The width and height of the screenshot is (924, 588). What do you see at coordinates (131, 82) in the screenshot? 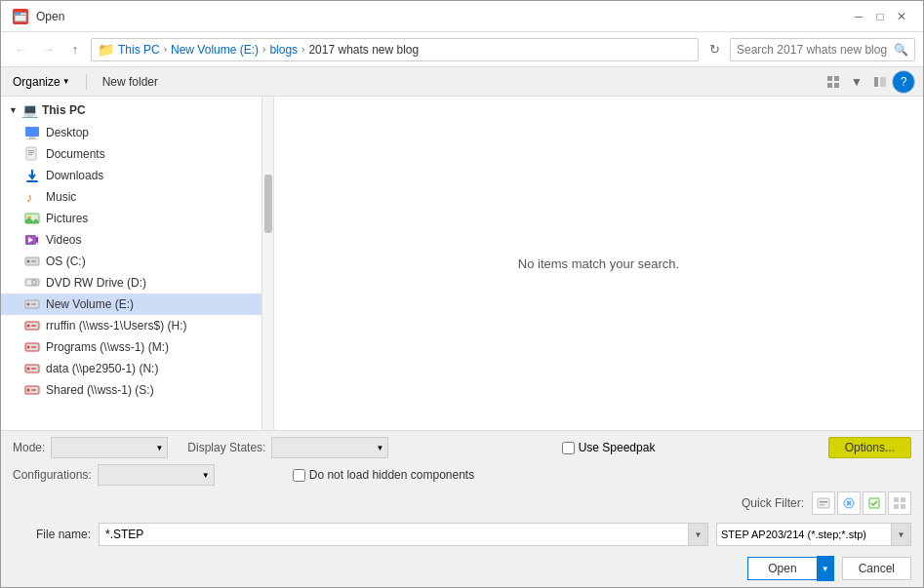
I see `new-folder-button: New folder` at bounding box center [131, 82].